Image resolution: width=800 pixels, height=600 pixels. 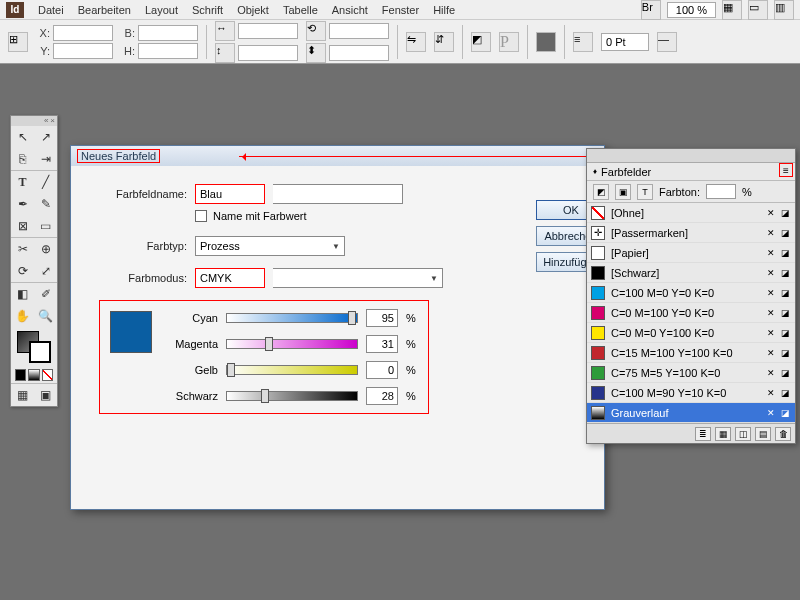 What do you see at coordinates (758, 10) in the screenshot?
I see `screen-mode-icon: ▭` at bounding box center [758, 10].